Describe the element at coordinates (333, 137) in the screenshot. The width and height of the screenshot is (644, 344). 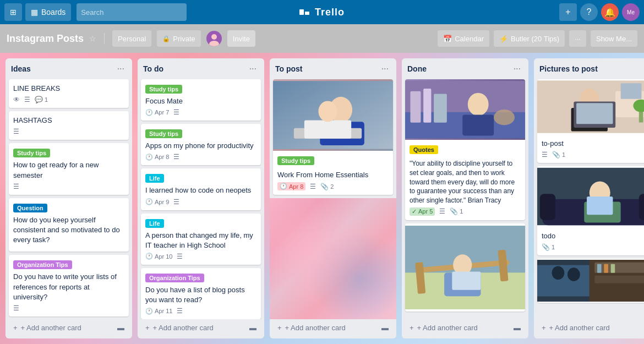
I see `card-wfh: Study tips Work From Home Essentials 🕐 A…` at that location.